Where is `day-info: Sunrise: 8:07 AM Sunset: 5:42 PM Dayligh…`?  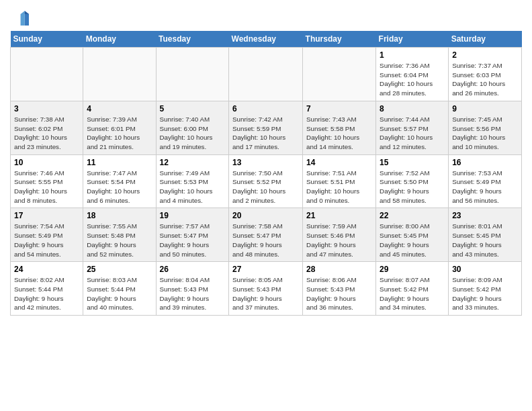
day-info: Sunrise: 8:07 AM Sunset: 5:42 PM Dayligh… is located at coordinates (412, 294).